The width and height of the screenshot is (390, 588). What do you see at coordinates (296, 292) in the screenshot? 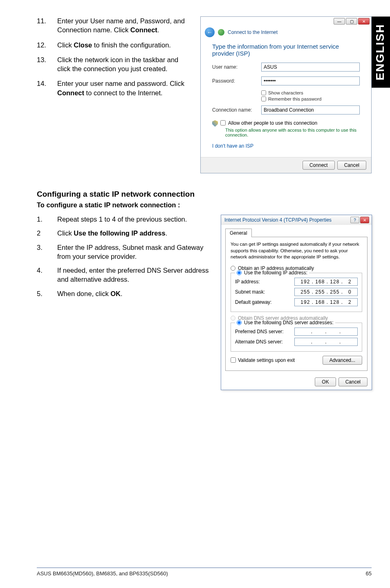
I see `subnet-mask-row: Subnet mask:` at bounding box center [296, 292].